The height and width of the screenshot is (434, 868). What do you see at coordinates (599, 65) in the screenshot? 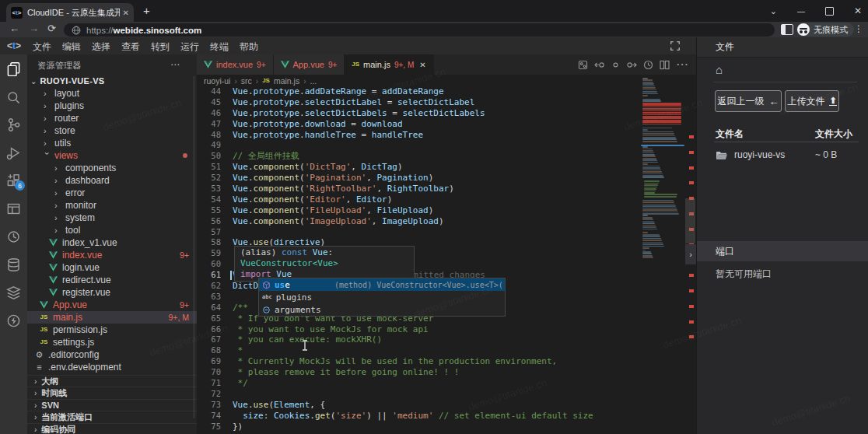
I see `navigate-back-icon` at bounding box center [599, 65].